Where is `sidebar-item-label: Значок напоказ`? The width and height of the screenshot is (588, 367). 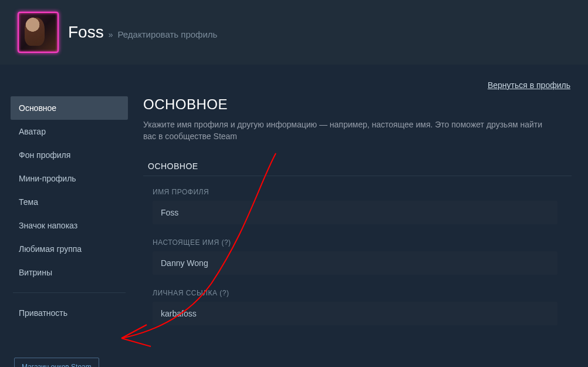 sidebar-item-label: Значок напоказ is located at coordinates (48, 225).